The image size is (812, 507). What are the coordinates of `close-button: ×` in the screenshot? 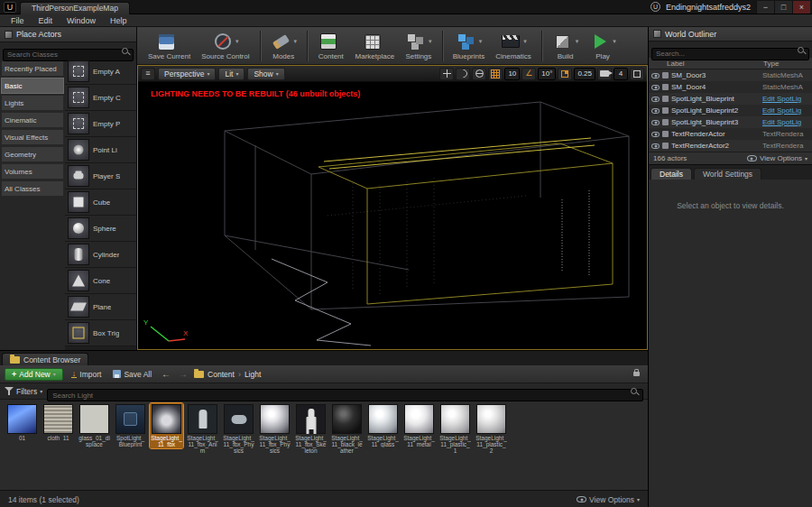 It's located at (801, 7).